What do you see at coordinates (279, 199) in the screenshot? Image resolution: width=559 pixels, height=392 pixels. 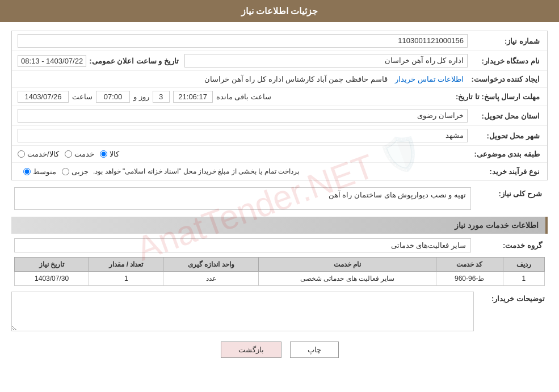 I see `sharh-container: 🛡️ AnatTender.NET شرح کلی نیاز: تهیه و ن…` at bounding box center [279, 199].